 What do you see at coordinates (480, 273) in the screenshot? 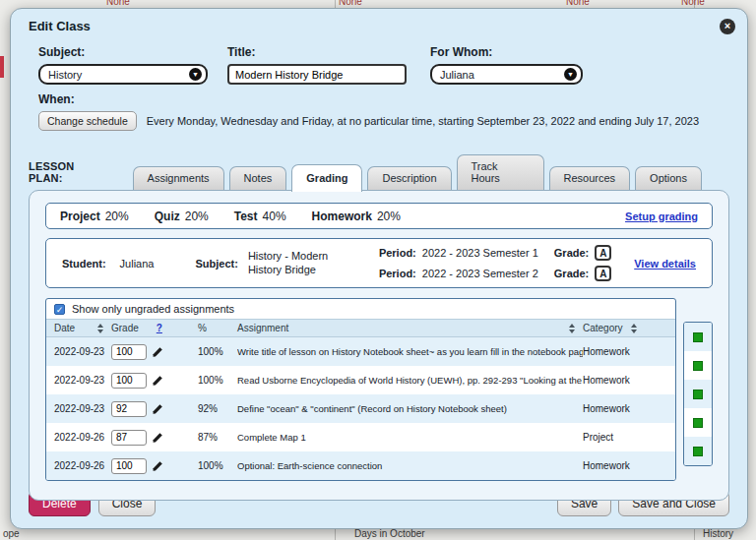
I see `period-value: 2022 - 2023 Semester 2` at bounding box center [480, 273].